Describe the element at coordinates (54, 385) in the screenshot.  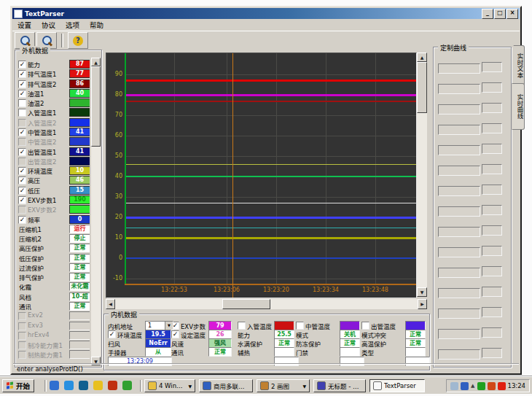
I see `internet-explorer-icon` at that location.